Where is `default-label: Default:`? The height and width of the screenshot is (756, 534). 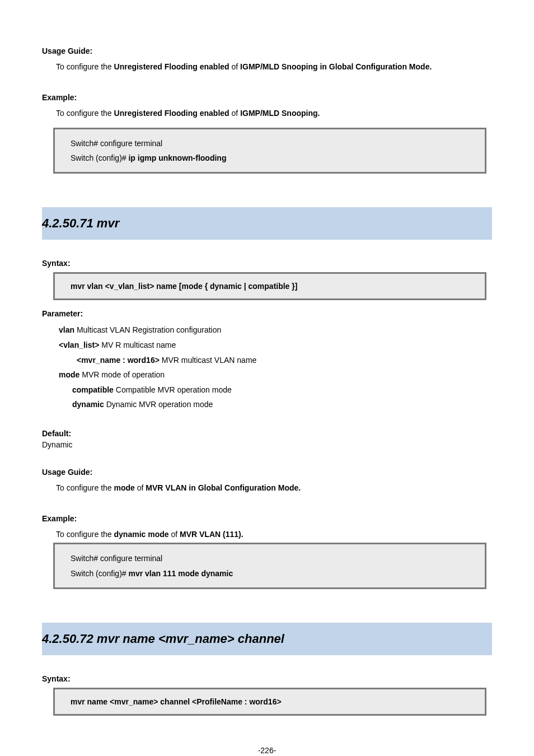 default-label: Default: is located at coordinates (267, 433).